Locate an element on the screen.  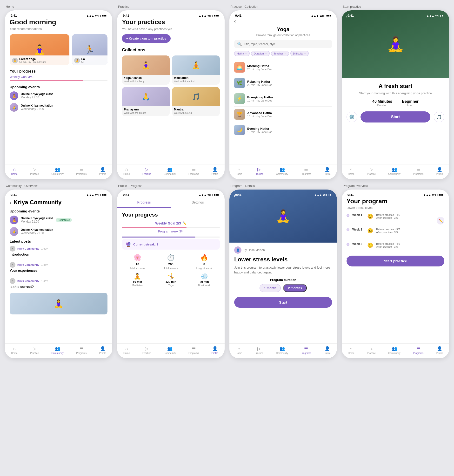
post-item-1: K Kriya Community 1 day Your experiences is located at coordinates (59, 269).